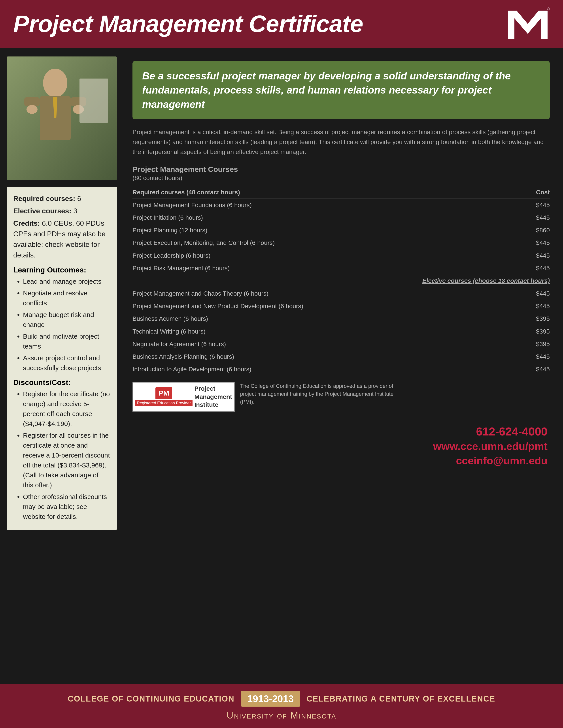 The height and width of the screenshot is (728, 563). What do you see at coordinates (341, 192) in the screenshot?
I see `required-header-row: Required courses (48 contact hours) Cost` at bounding box center [341, 192].